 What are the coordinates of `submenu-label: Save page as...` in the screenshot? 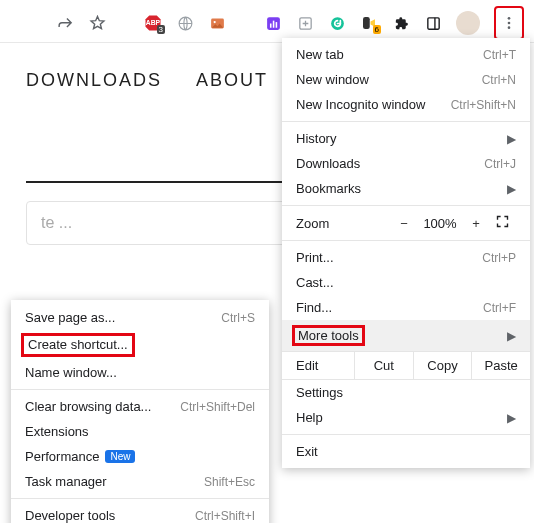 It's located at (70, 318).